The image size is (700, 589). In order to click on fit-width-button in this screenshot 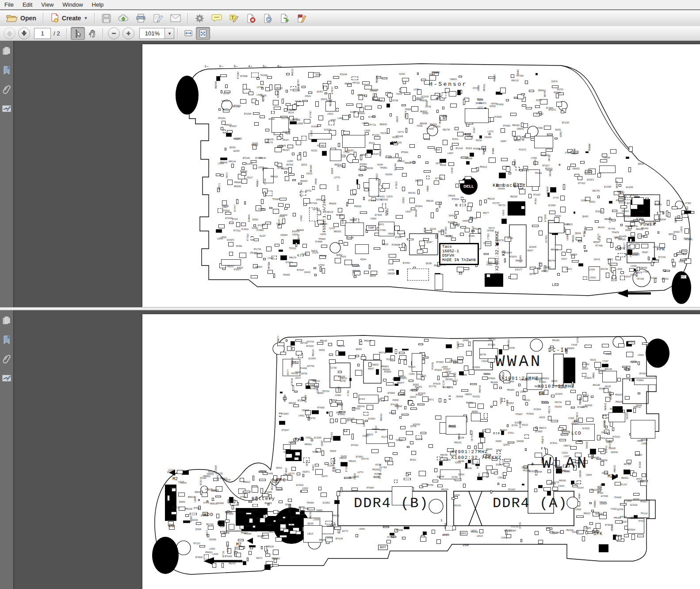, I will do `click(188, 34)`.